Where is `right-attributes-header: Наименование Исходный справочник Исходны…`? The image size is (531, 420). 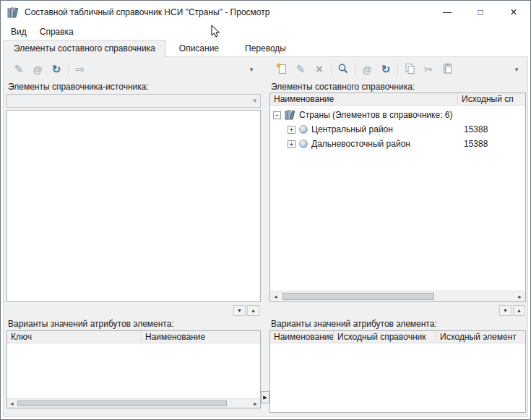
right-attributes-header: Наименование Исходный справочник Исходны… is located at coordinates (397, 337).